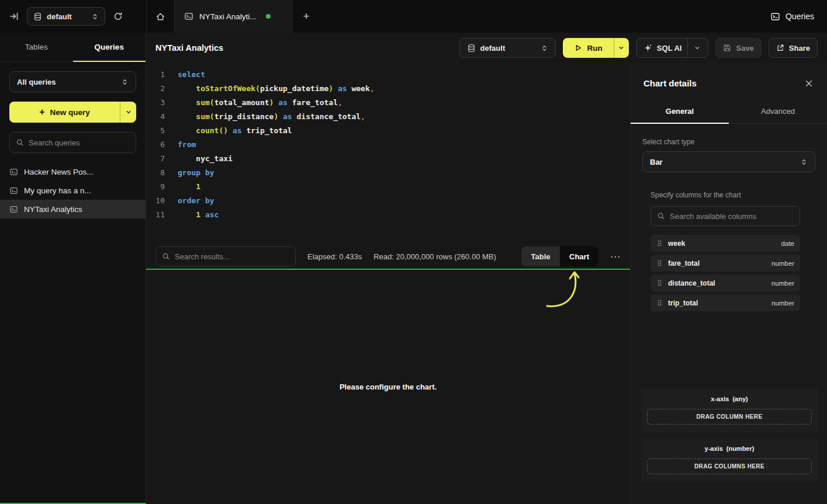  What do you see at coordinates (388, 256) in the screenshot?
I see `results-toolbar: Elapsed: 0.433s Read: 20,000,000 rows (2…` at bounding box center [388, 256].